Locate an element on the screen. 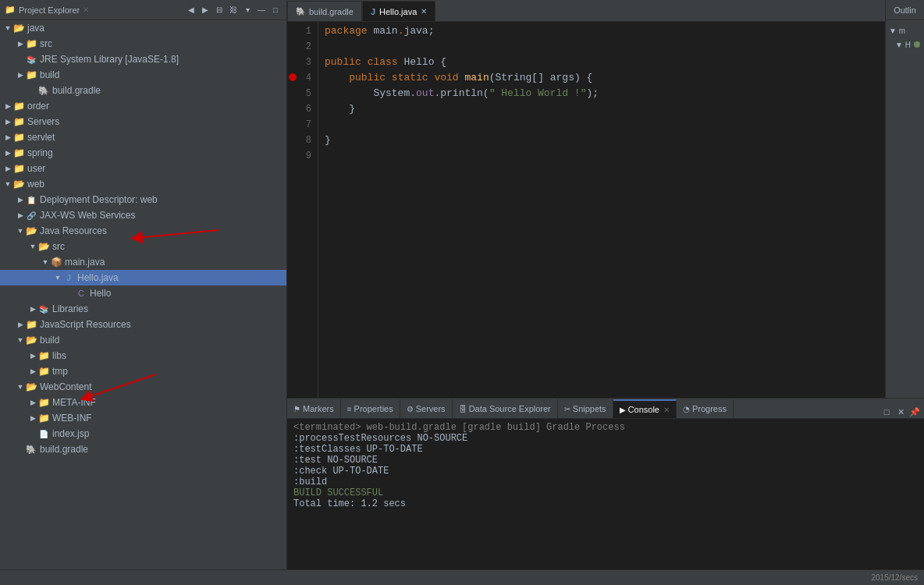  tree-item-src: ▶ 📁 src is located at coordinates (144, 44).